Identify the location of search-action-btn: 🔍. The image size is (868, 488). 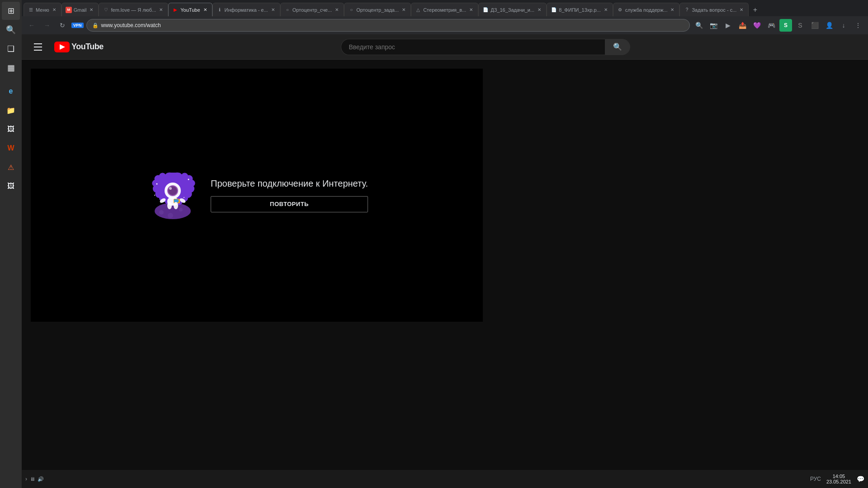
(699, 25).